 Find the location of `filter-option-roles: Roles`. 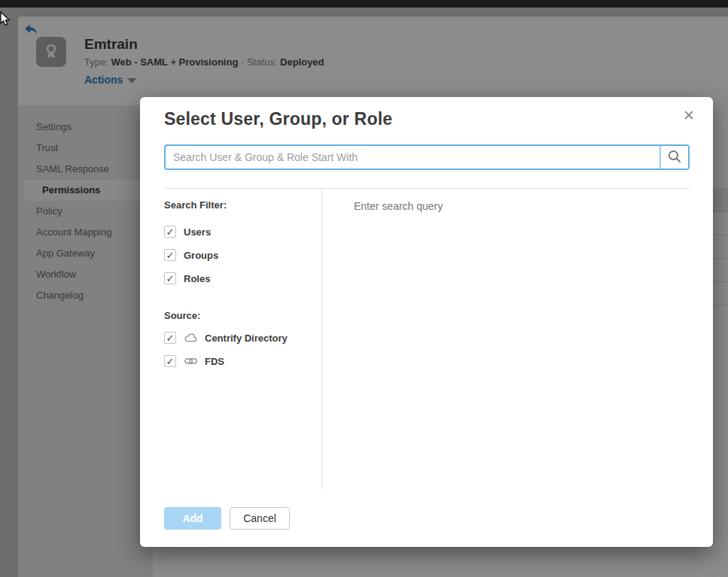

filter-option-roles: Roles is located at coordinates (187, 278).